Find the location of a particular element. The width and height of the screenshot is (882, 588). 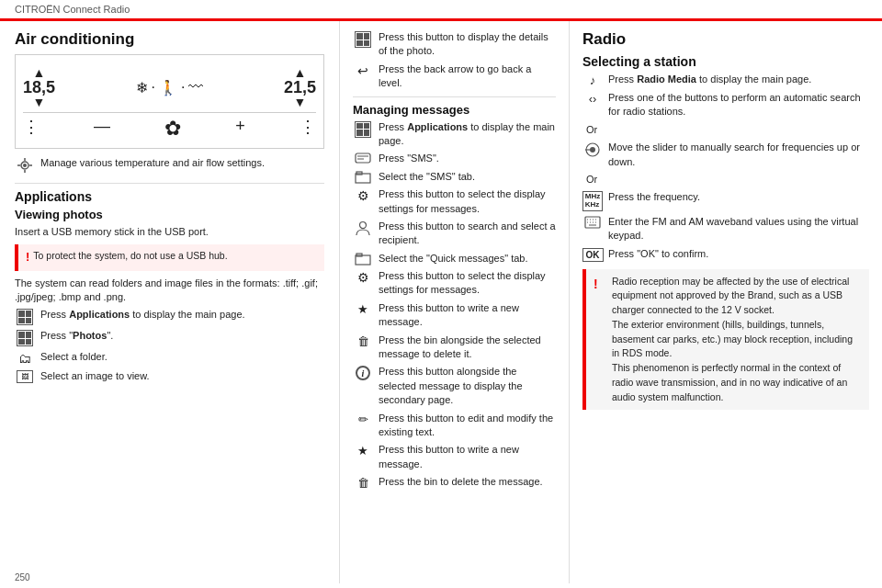

msg-item-13: 🗑 Press the bin to delete the message. is located at coordinates (454, 482).